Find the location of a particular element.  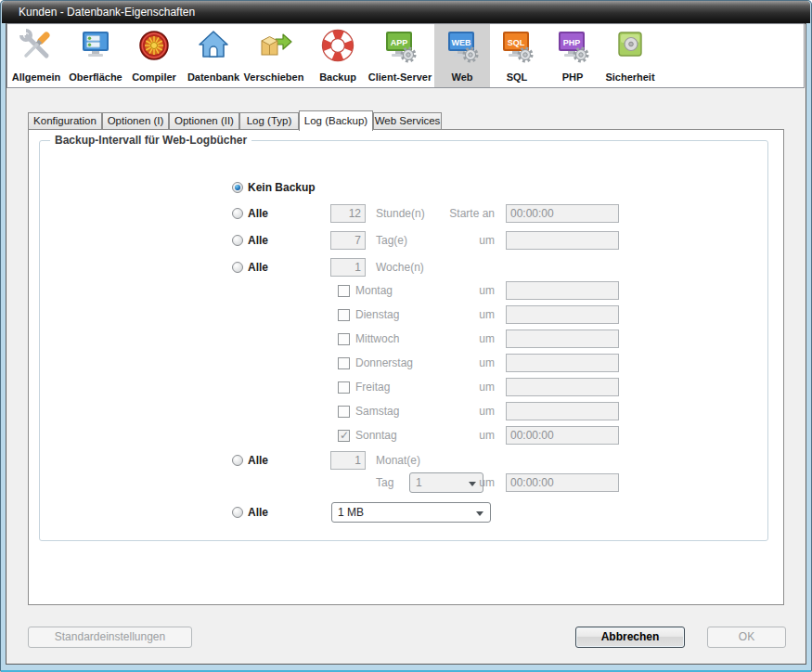

days-unit-label: Tag(e) is located at coordinates (392, 240).